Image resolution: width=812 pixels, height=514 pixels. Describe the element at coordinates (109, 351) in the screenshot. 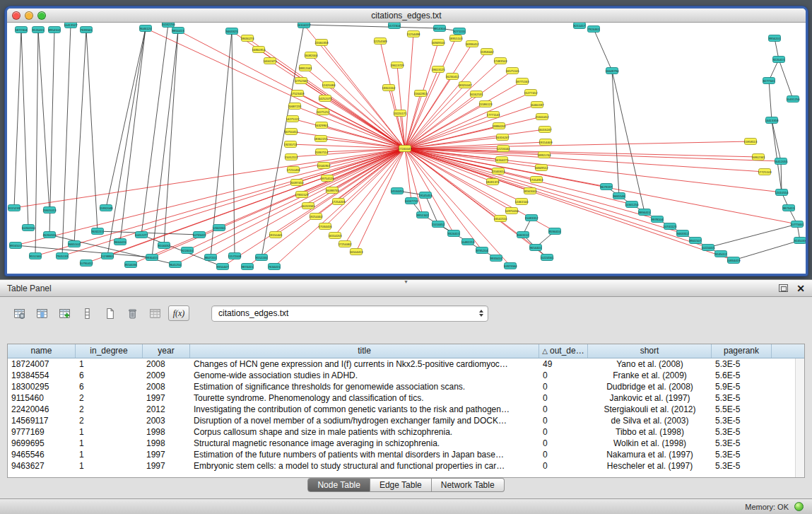

I see `column-header-in_degree: in_degree` at that location.